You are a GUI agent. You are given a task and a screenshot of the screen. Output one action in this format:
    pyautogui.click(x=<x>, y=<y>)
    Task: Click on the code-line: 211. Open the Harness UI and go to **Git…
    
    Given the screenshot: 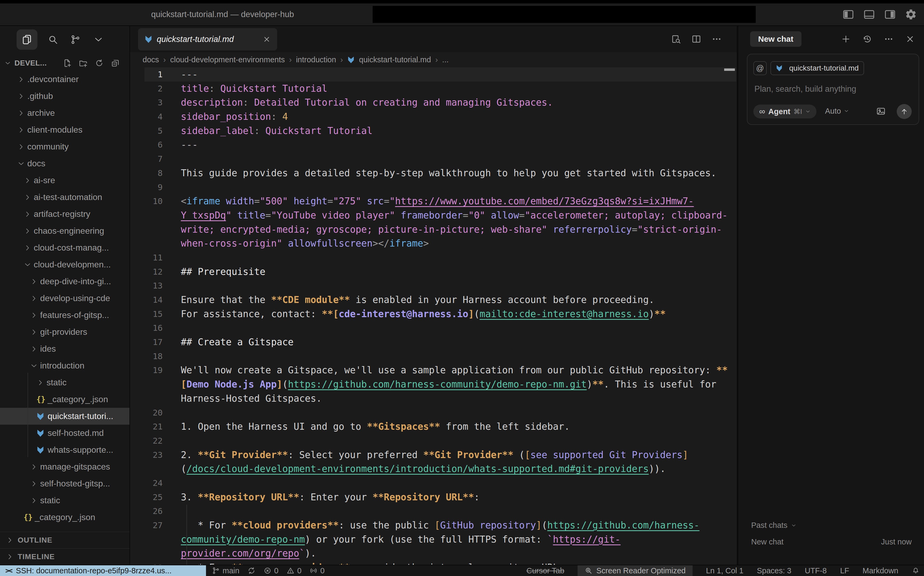 What is the action you would take?
    pyautogui.click(x=434, y=427)
    